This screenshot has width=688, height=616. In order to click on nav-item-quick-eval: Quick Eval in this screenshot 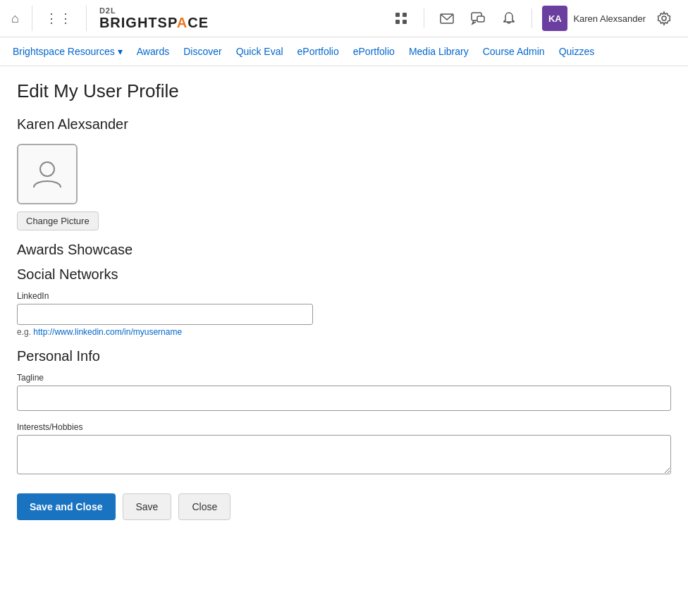, I will do `click(259, 51)`.